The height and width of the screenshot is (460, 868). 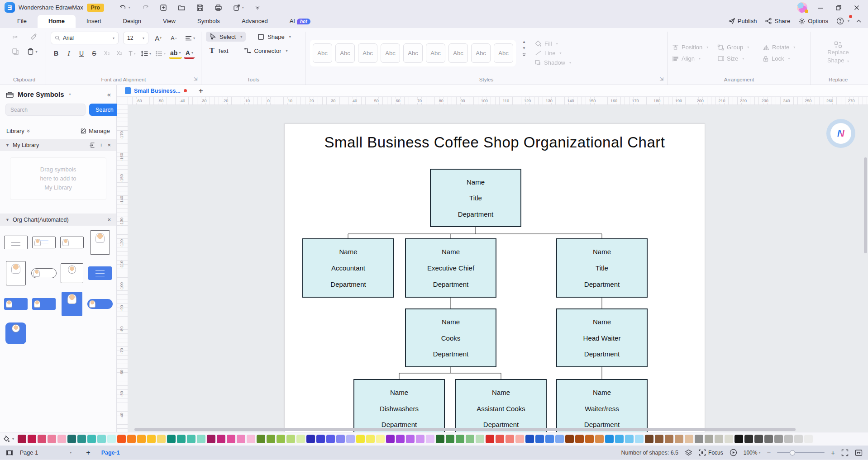 I want to click on ai-assistant-button: N, so click(x=841, y=133).